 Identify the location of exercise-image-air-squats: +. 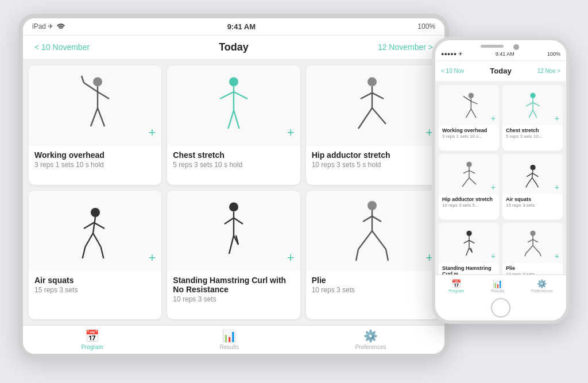
(95, 231).